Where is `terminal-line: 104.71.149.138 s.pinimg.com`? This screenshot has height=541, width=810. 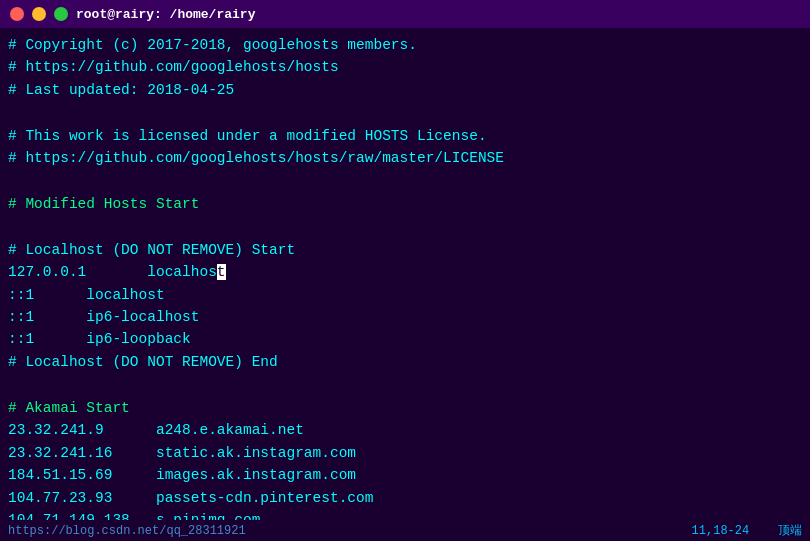 terminal-line: 104.71.149.138 s.pinimg.com is located at coordinates (405, 514).